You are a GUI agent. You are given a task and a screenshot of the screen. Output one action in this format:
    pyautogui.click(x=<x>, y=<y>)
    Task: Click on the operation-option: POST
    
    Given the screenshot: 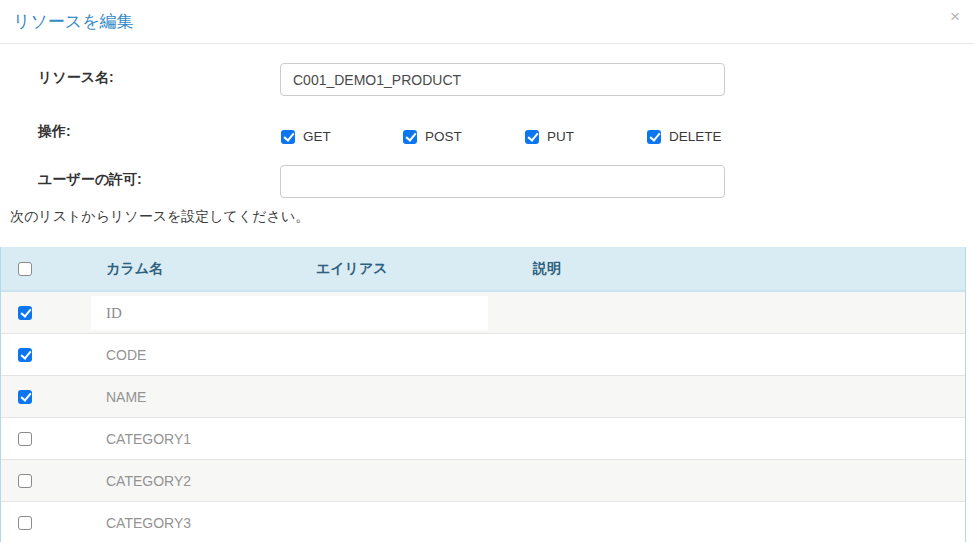 What is the action you would take?
    pyautogui.click(x=464, y=136)
    